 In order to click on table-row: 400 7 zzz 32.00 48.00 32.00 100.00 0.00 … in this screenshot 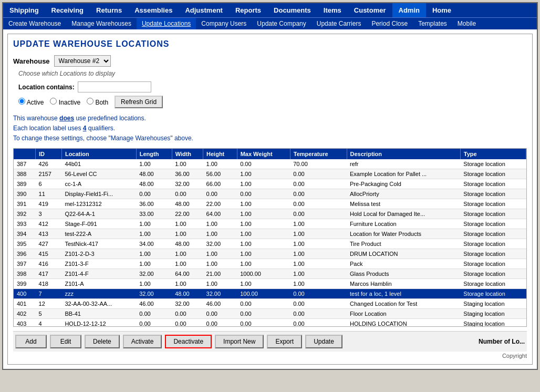, I will do `click(270, 293)`.